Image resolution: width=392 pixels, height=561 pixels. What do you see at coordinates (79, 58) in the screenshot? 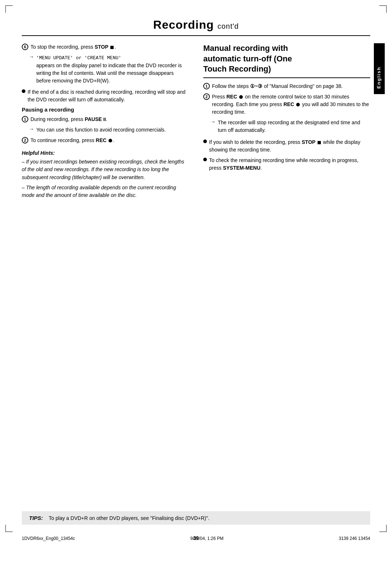
I see `menu-update-mono: 'MENU UPDATE' or 'CREATE MENU'` at bounding box center [79, 58].